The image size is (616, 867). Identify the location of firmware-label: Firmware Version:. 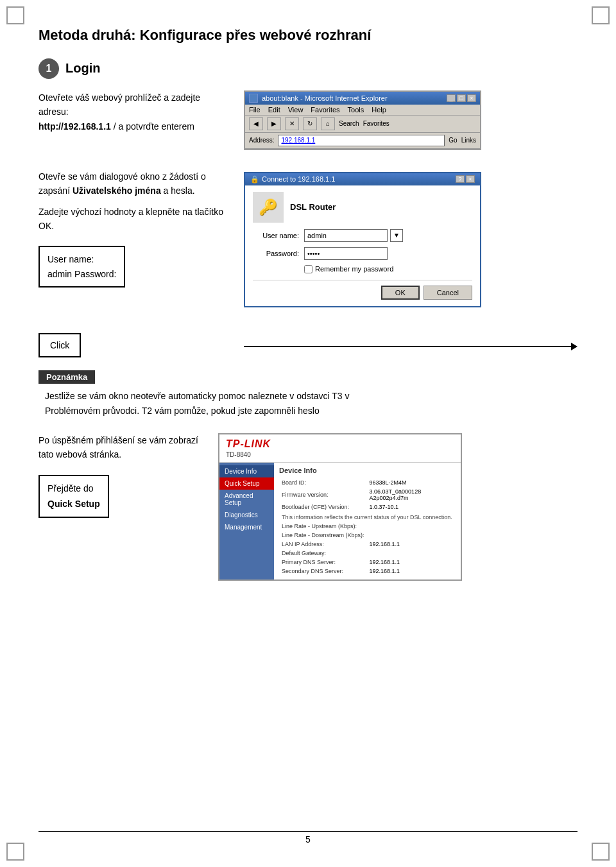
(323, 495).